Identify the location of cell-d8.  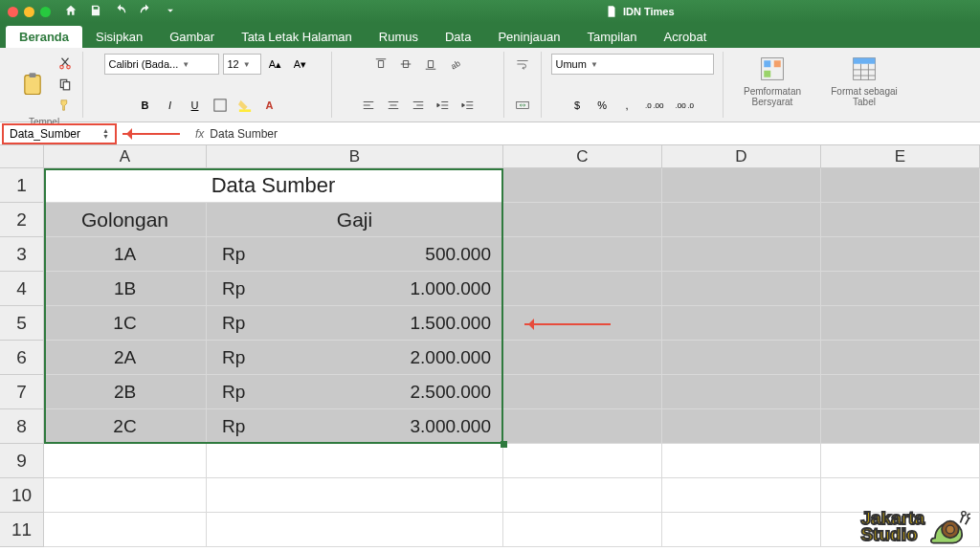
(742, 427).